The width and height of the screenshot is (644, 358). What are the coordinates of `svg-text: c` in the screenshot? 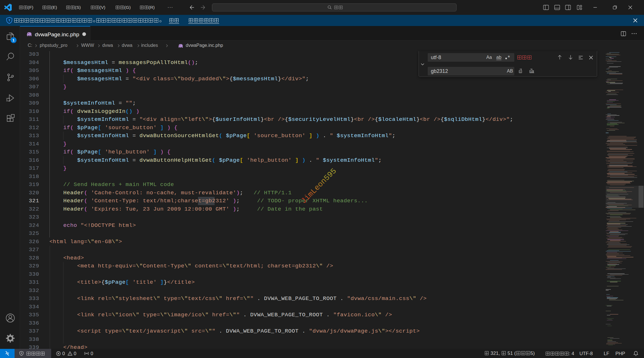 It's located at (521, 72).